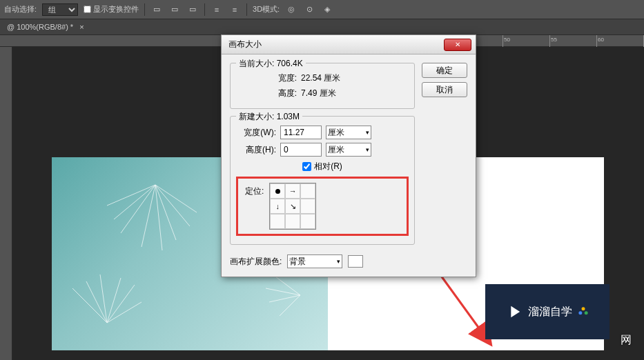  What do you see at coordinates (60, 10) in the screenshot?
I see `auto-select-dropdown: 组` at bounding box center [60, 10].